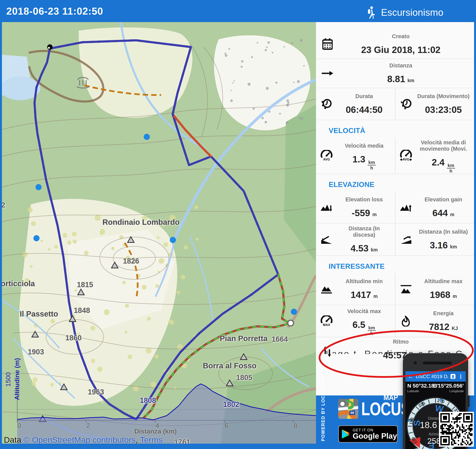 The height and width of the screenshot is (449, 476). What do you see at coordinates (327, 321) in the screenshot?
I see `max-speed-gauge-icon: MAX` at bounding box center [327, 321].